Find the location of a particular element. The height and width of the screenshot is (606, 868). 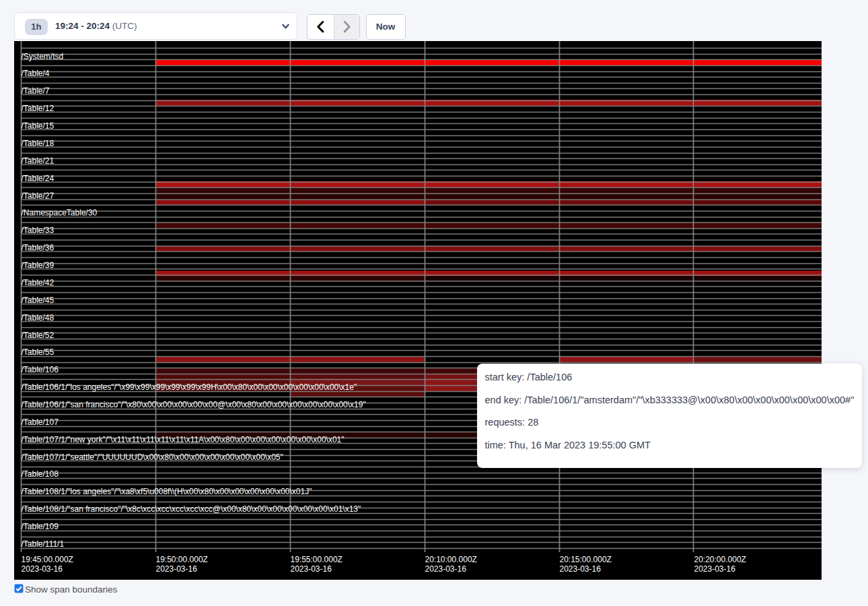

svg-text: /Table/21 is located at coordinates (38, 161).